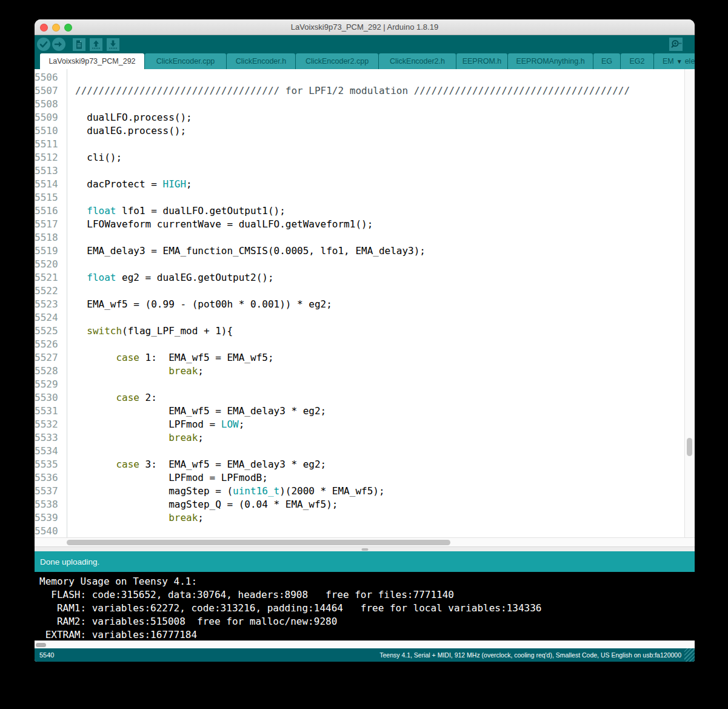  I want to click on status-bar: Done uploading., so click(365, 562).